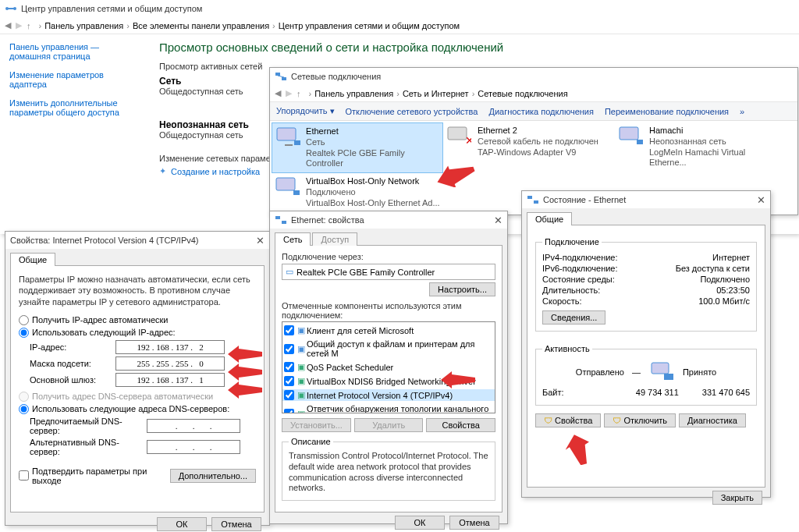 The height and width of the screenshot is (532, 799). I want to click on btn-install: Установить..., so click(317, 425).